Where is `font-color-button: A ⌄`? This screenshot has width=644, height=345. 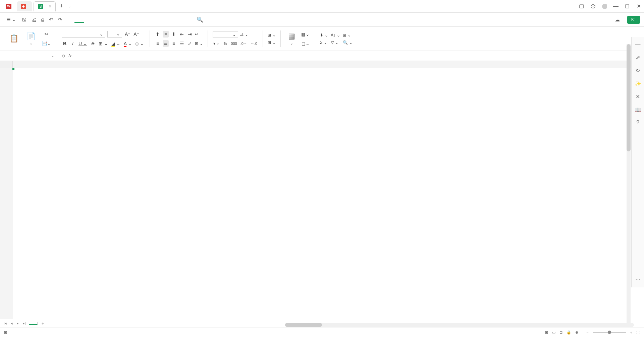
font-color-button: A ⌄ is located at coordinates (128, 44).